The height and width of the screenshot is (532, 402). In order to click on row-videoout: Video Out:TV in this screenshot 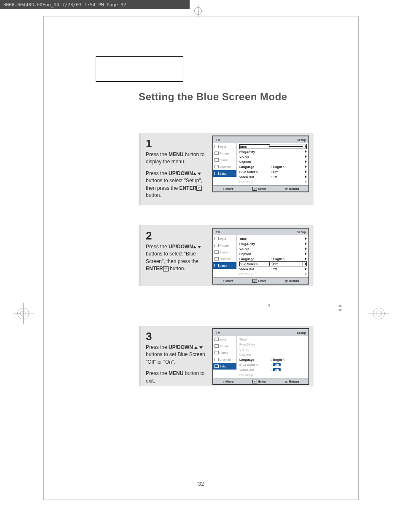, I will do `click(273, 269)`.